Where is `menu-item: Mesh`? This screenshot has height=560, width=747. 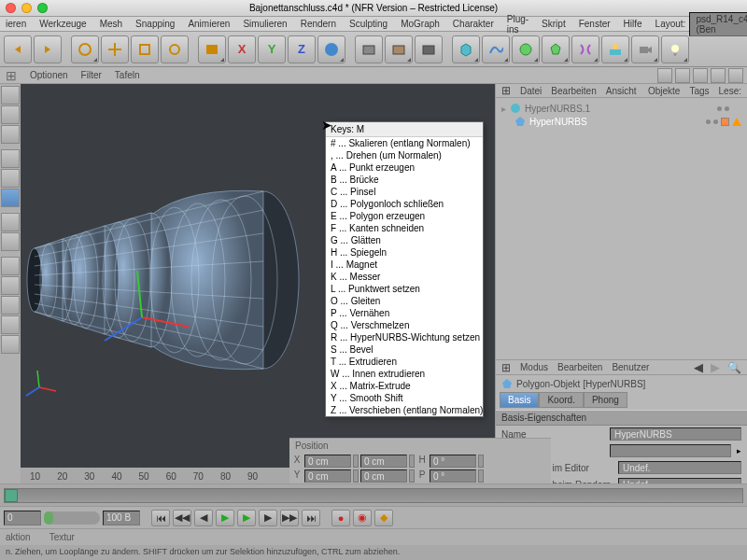
menu-item: Mesh is located at coordinates (111, 24).